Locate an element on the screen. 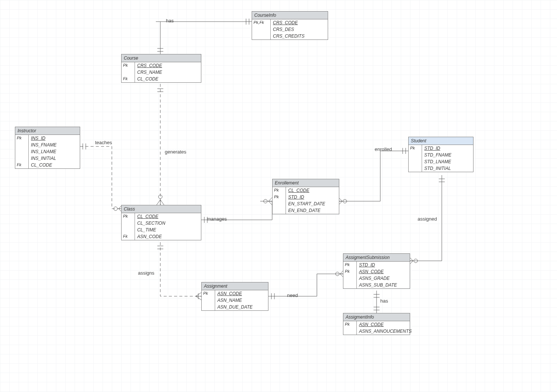 Image resolution: width=557 pixels, height=392 pixels. entity-courseinfo: CourseInfo Pk,FkCRS_CODE CRS_DES CRS_CRE… is located at coordinates (290, 25).